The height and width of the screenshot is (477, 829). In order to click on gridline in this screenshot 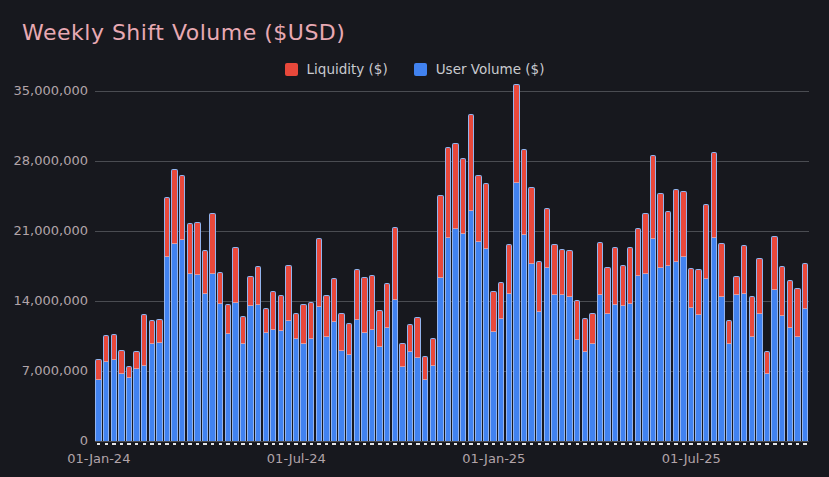, I will do `click(452, 92)`.